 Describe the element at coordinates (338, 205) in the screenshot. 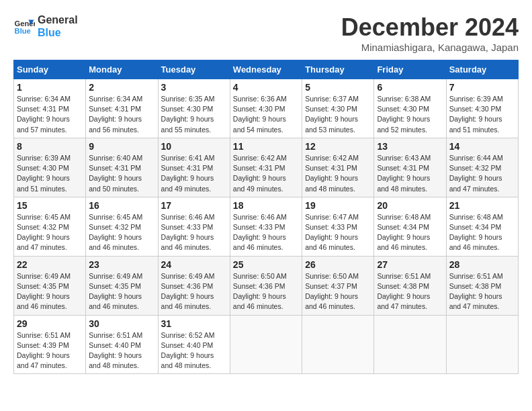

I see `day-number: 19` at that location.